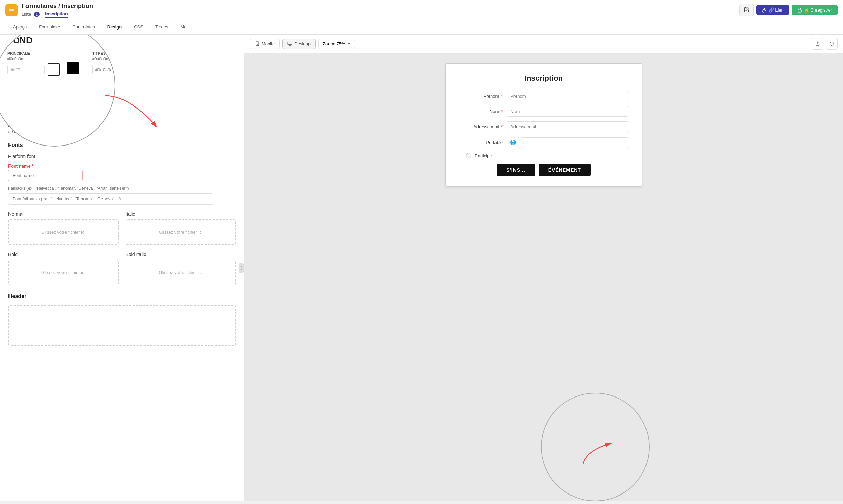  I want to click on italic-dropzone: Glissez votre fichier ici, so click(181, 232).